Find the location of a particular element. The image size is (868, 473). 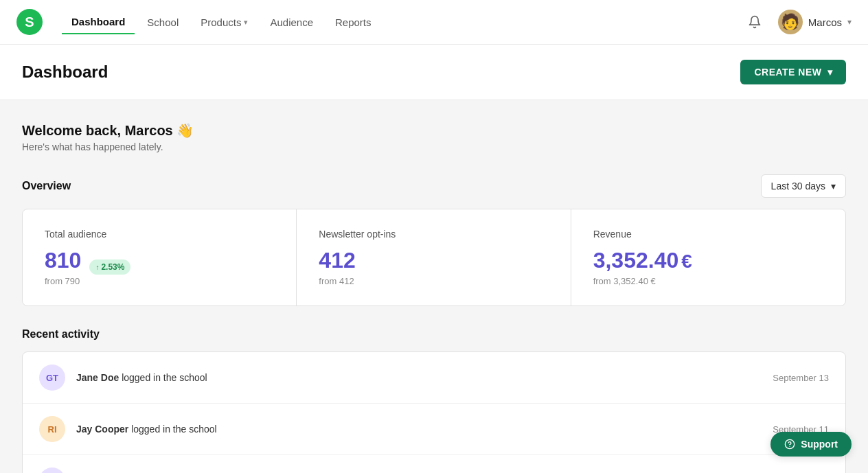

stat-revenue: Revenue 3,352.40 € from 3,352.40 € is located at coordinates (709, 257).